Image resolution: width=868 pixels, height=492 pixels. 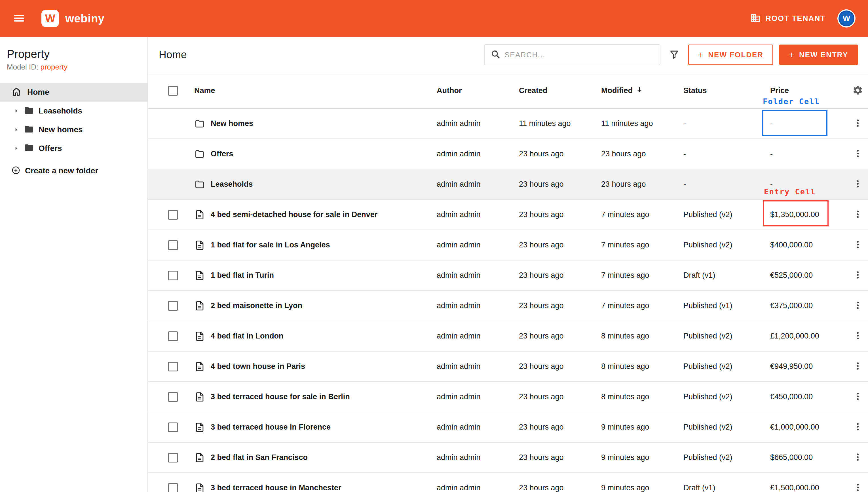 I want to click on row-status: Draft (v1), so click(x=726, y=275).